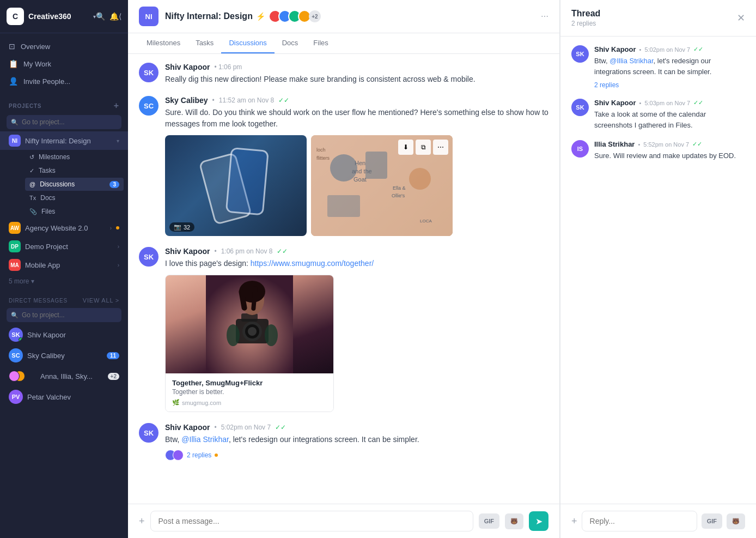  I want to click on tab-docs: Docs, so click(290, 44).